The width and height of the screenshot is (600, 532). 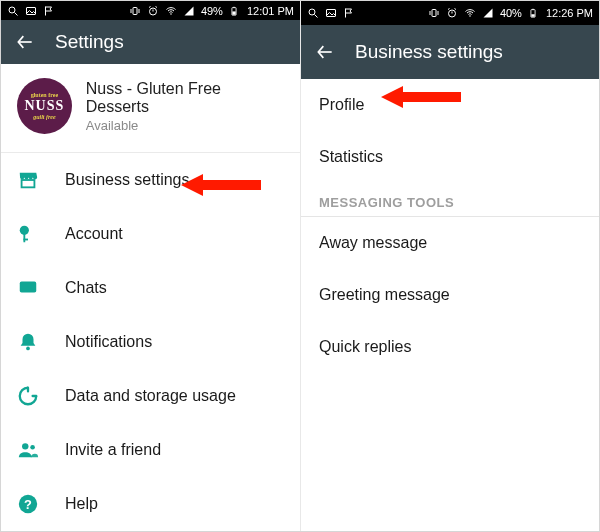 What do you see at coordinates (150, 234) in the screenshot?
I see `settings-item-account: Account` at bounding box center [150, 234].